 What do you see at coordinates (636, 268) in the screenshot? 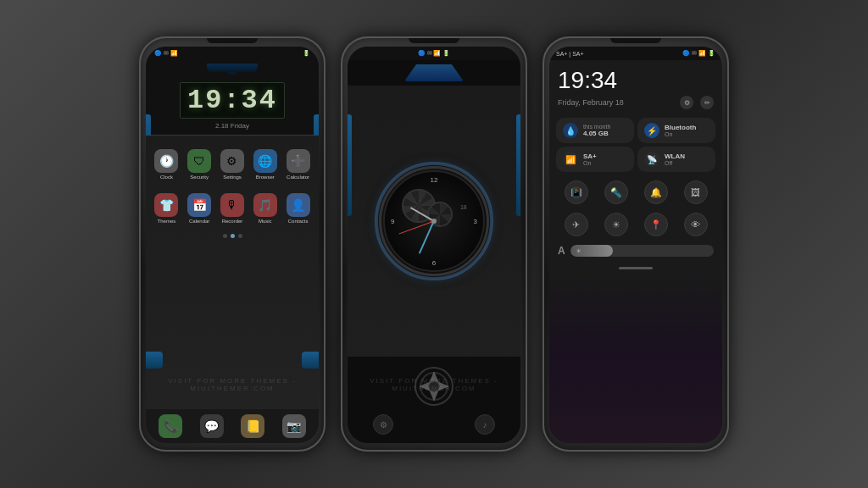
I see `home-bar` at bounding box center [636, 268].